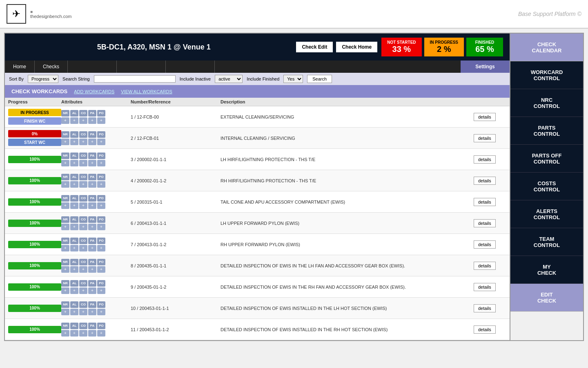  What do you see at coordinates (96, 102) in the screenshot?
I see `th-attributes: Attributes` at bounding box center [96, 102].